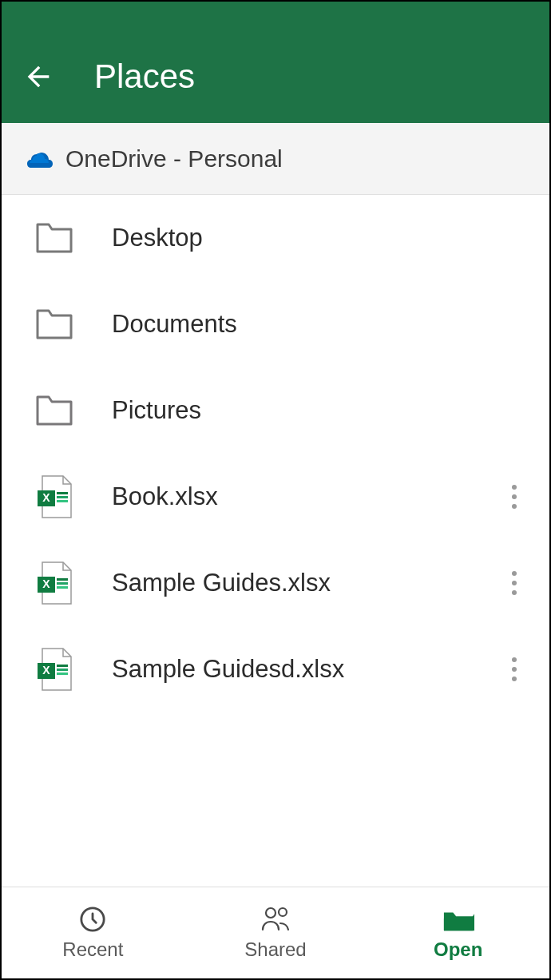 The width and height of the screenshot is (551, 980). What do you see at coordinates (276, 159) in the screenshot?
I see `location-bar: OneDrive - Personal` at bounding box center [276, 159].